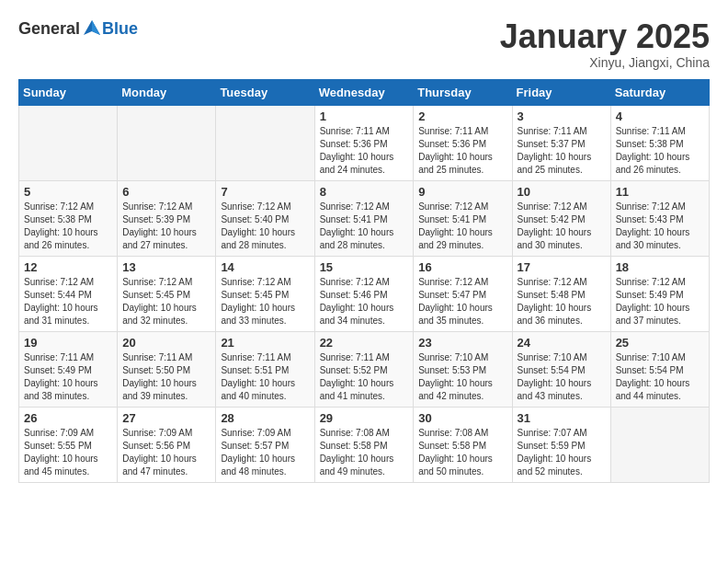 The height and width of the screenshot is (563, 728). What do you see at coordinates (364, 369) in the screenshot?
I see `calendar-cell: 22Sunrise: 7:11 AMSunset: 5:52 PMDayligh…` at bounding box center [364, 369].